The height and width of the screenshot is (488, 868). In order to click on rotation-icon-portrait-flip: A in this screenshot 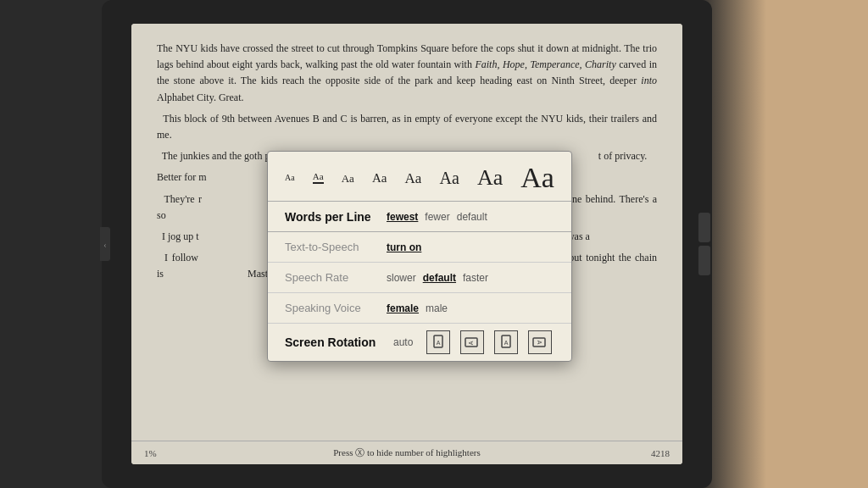, I will do `click(506, 342)`.